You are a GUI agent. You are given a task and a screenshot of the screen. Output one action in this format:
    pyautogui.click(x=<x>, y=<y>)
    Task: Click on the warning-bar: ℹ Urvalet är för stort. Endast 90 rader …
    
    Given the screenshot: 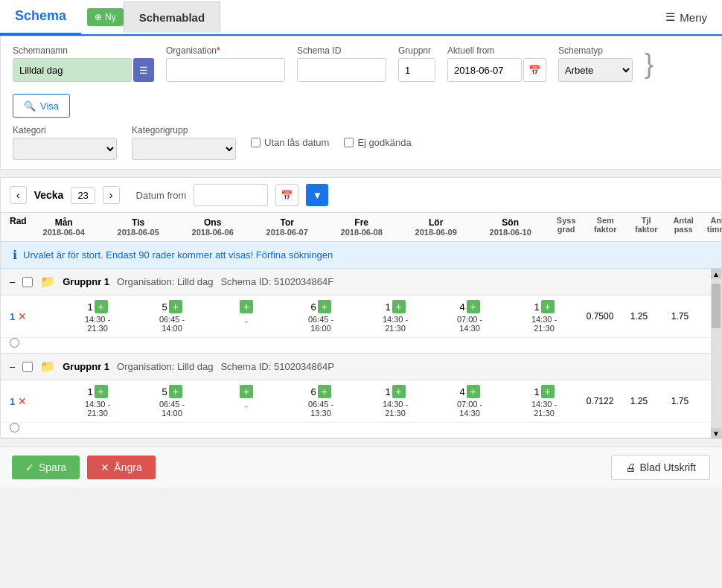 What is the action you would take?
    pyautogui.click(x=361, y=255)
    